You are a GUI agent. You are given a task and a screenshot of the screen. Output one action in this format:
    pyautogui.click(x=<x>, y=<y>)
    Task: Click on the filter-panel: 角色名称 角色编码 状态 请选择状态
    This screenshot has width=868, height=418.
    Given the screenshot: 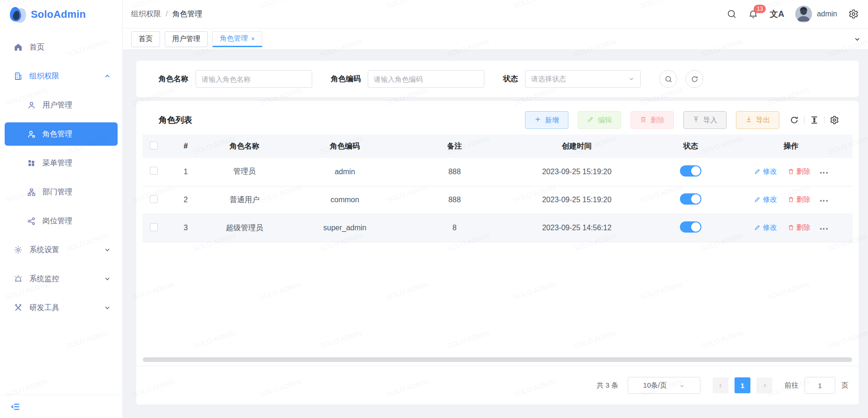 What is the action you would take?
    pyautogui.click(x=497, y=79)
    